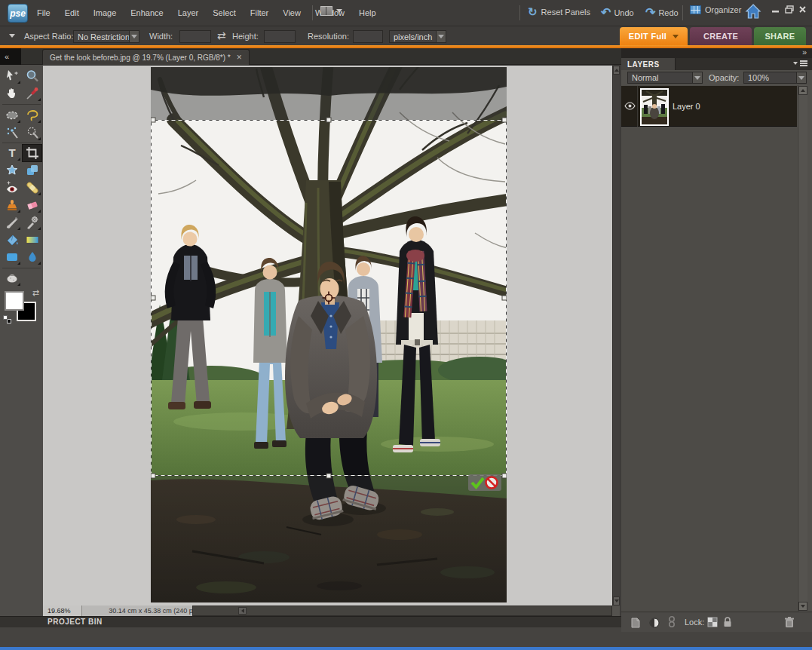 The width and height of the screenshot is (812, 650). What do you see at coordinates (195, 36) in the screenshot?
I see `width-input` at bounding box center [195, 36].